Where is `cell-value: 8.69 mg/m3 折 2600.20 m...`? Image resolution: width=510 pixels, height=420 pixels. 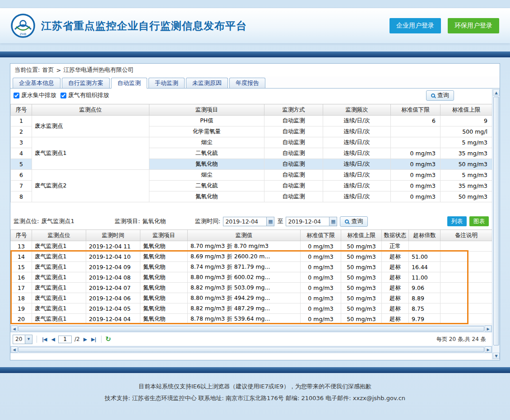 cell-value: 8.69 mg/m3 折 2600.20 m... is located at coordinates (244, 257).